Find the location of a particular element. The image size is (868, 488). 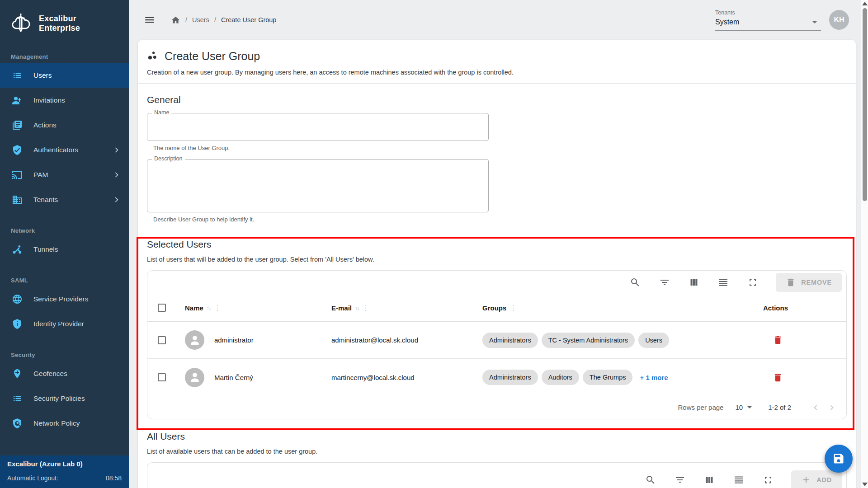

sidebar-section-label-saml: SAML is located at coordinates (64, 280).